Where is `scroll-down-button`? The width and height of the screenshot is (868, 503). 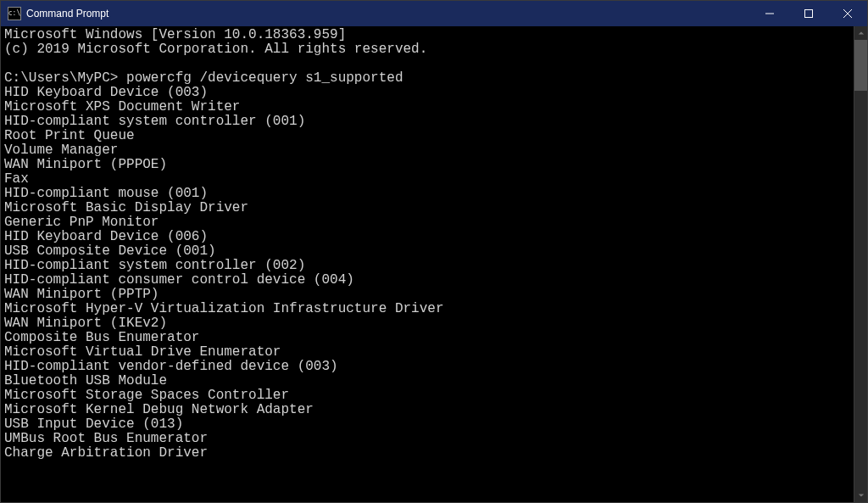 scroll-down-button is located at coordinates (861, 495).